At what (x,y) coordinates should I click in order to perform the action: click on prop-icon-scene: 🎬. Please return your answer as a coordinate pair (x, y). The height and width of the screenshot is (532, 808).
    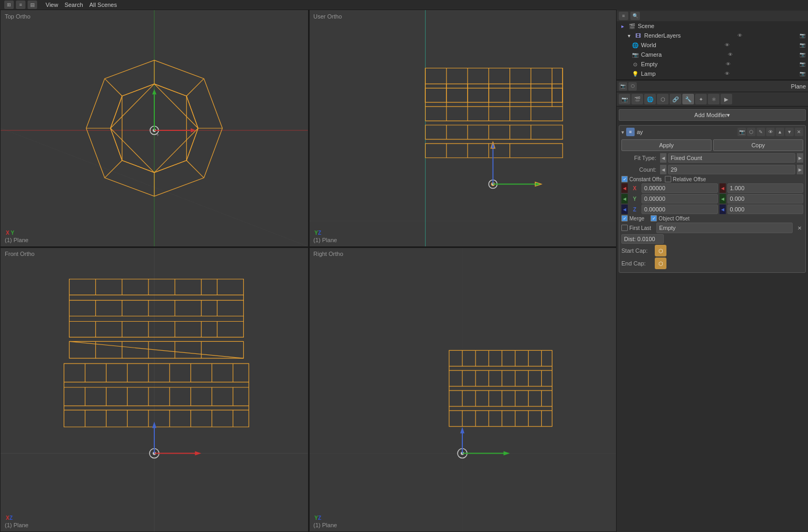
    Looking at the image, I should click on (637, 99).